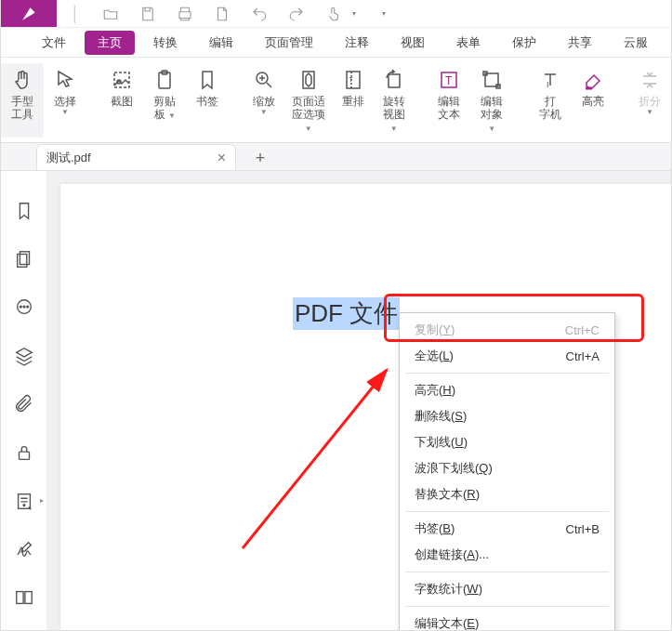 The image size is (672, 631). I want to click on security-panel, so click(24, 453).